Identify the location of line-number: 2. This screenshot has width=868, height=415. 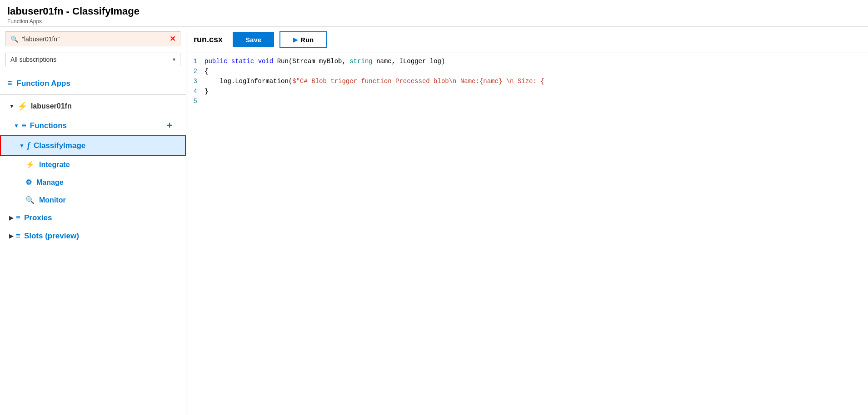
(195, 73).